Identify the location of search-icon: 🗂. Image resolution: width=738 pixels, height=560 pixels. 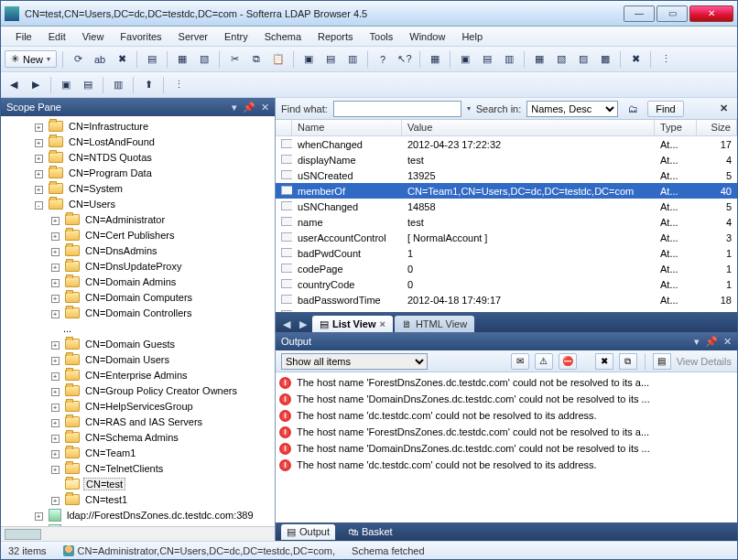
(633, 109).